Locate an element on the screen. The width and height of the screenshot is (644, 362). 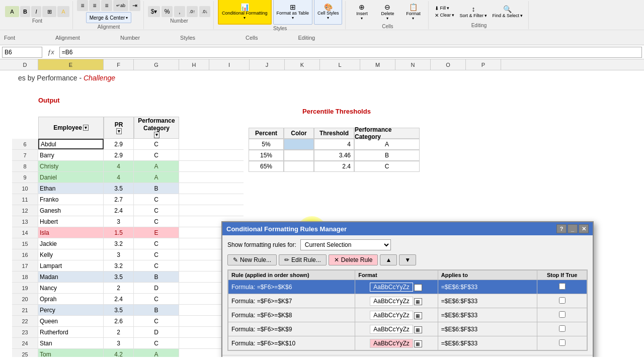
sort-filter-button: ↕ Sort & Filter ▾ is located at coordinates (473, 12).